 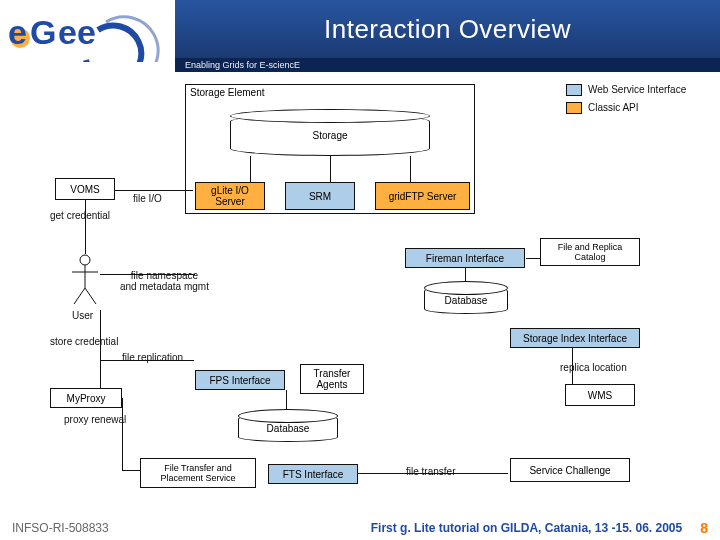 What do you see at coordinates (466, 300) in the screenshot?
I see `db1-label: Database` at bounding box center [466, 300].